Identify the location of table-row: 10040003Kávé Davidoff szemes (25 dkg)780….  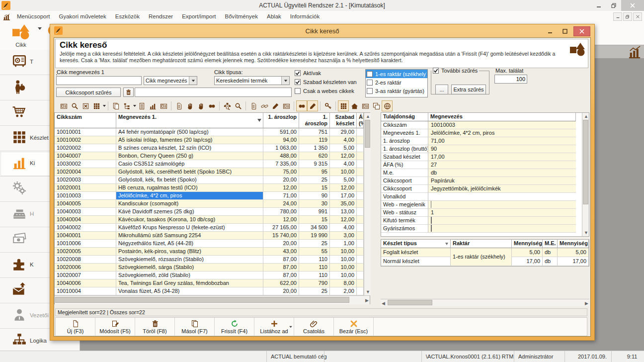
(209, 212).